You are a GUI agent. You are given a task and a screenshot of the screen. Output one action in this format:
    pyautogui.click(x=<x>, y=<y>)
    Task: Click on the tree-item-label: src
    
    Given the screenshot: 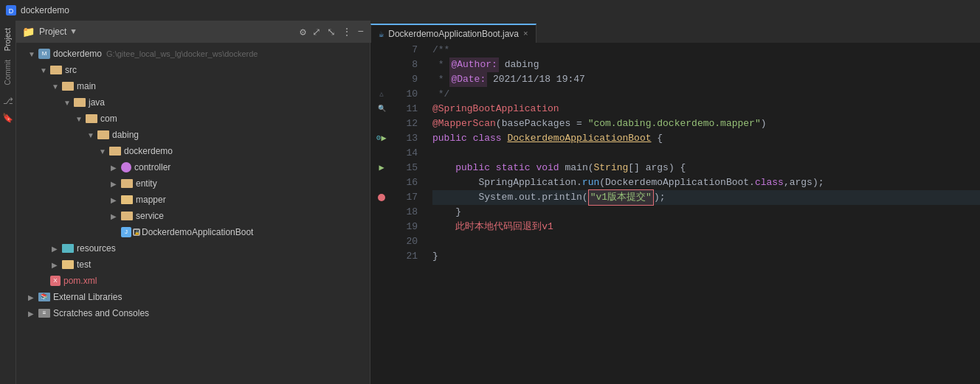 What is the action you would take?
    pyautogui.click(x=71, y=70)
    